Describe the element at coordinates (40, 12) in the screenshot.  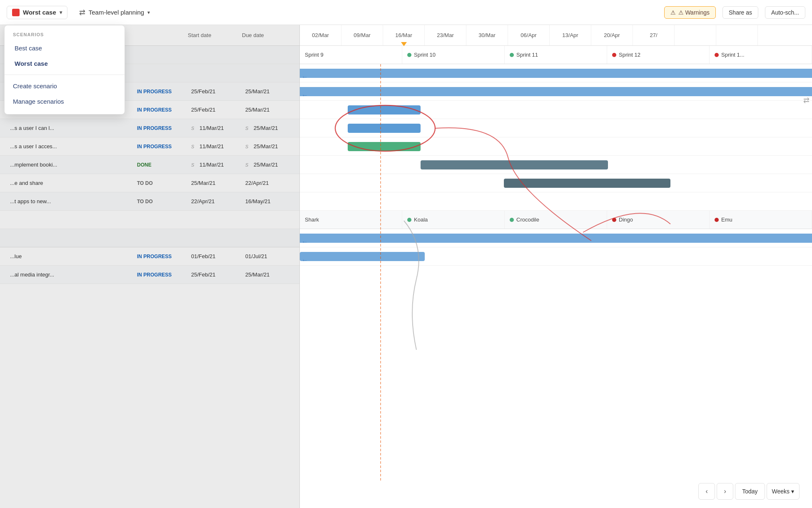
I see `scenario-name: Worst case` at that location.